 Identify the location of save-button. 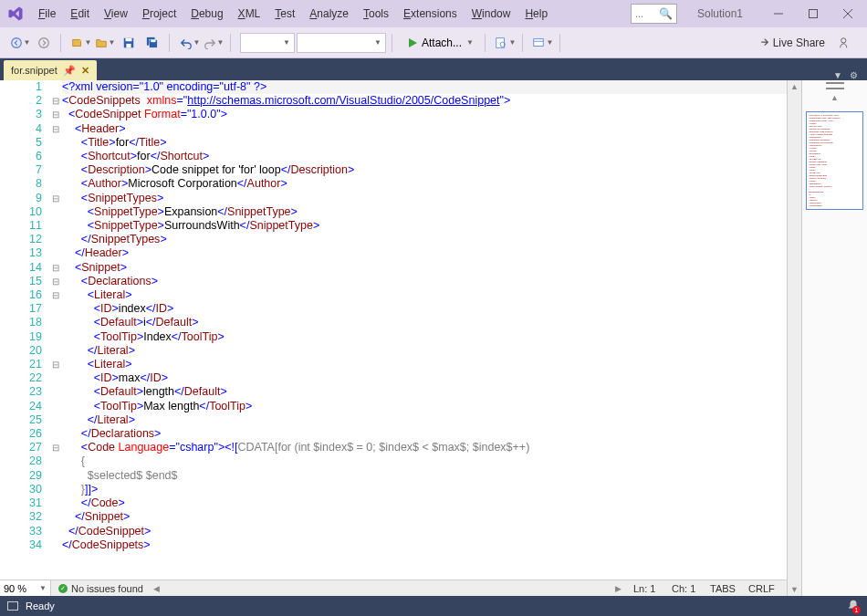
(129, 43).